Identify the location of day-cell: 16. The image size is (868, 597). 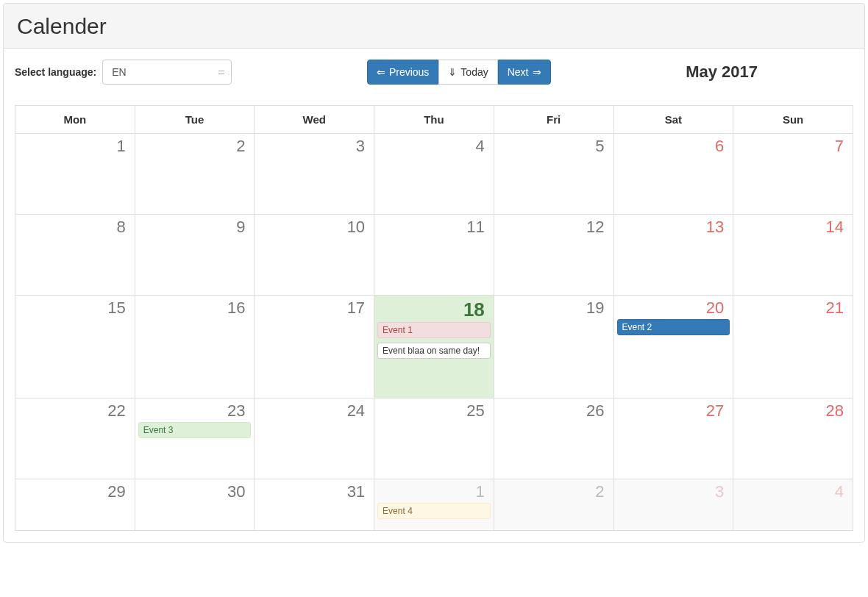
(194, 347).